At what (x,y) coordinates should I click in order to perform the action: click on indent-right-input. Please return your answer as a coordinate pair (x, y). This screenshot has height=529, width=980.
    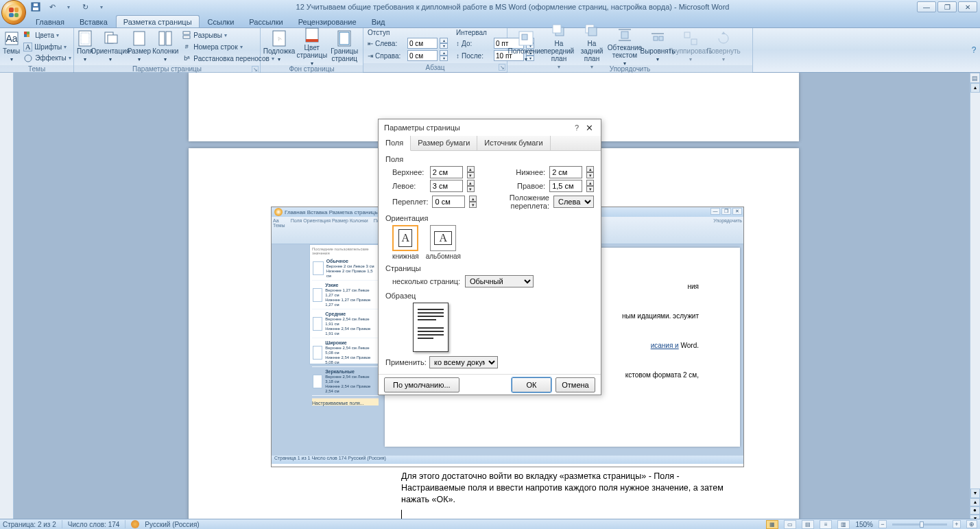
    Looking at the image, I should click on (422, 56).